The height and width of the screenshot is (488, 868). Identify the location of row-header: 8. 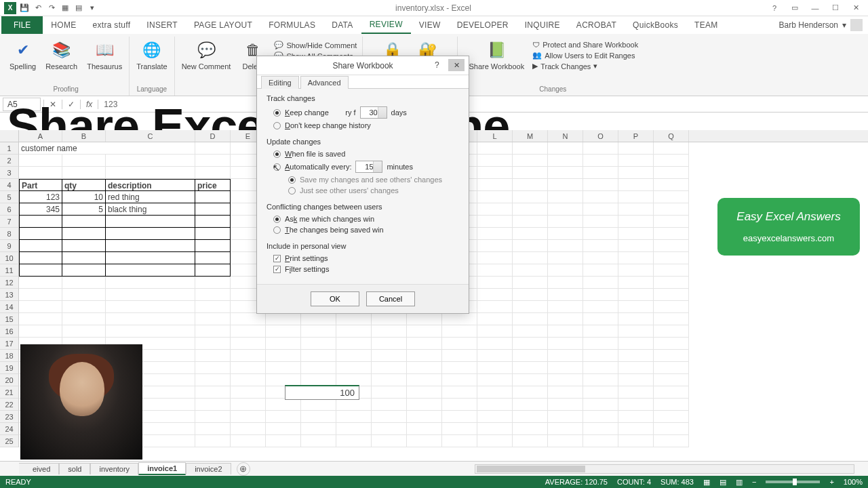
(9, 234).